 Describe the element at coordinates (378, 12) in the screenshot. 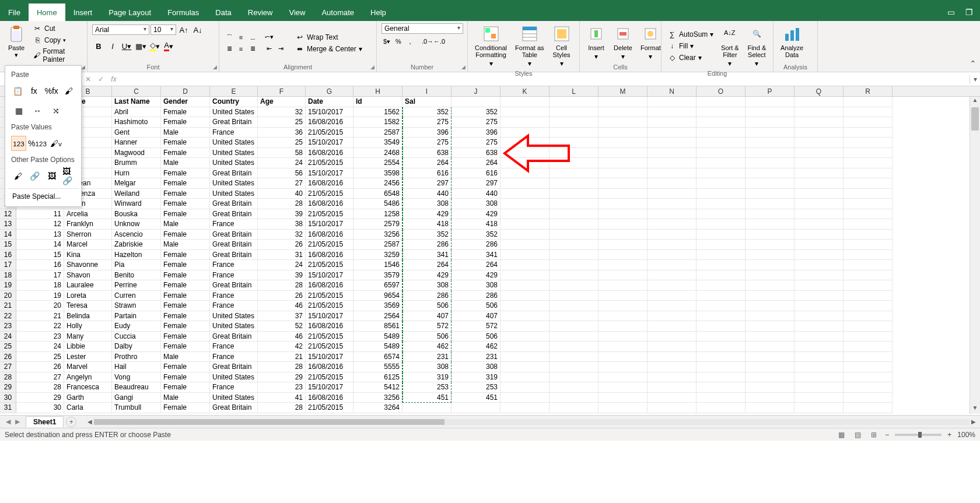

I see `menu-tab-help: Help` at that location.